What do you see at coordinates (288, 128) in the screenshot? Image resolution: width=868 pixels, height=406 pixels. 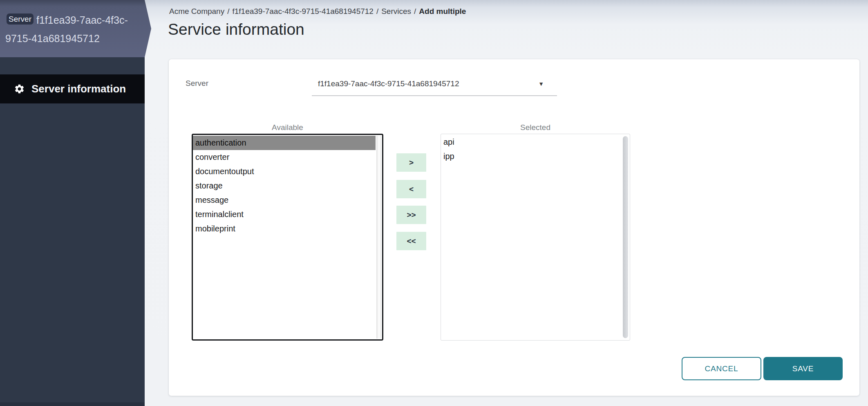 I see `available-label: Available` at bounding box center [288, 128].